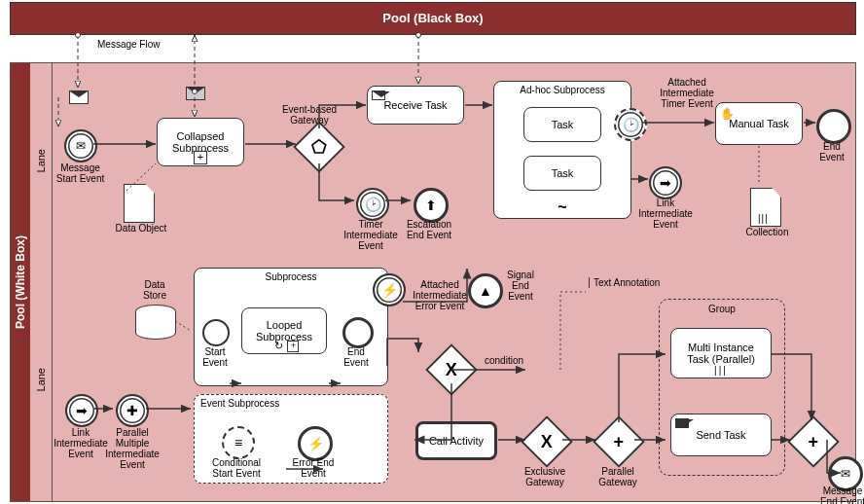 This screenshot has height=504, width=864. What do you see at coordinates (456, 441) in the screenshot?
I see `call-activity-label: Call Activity` at bounding box center [456, 441].